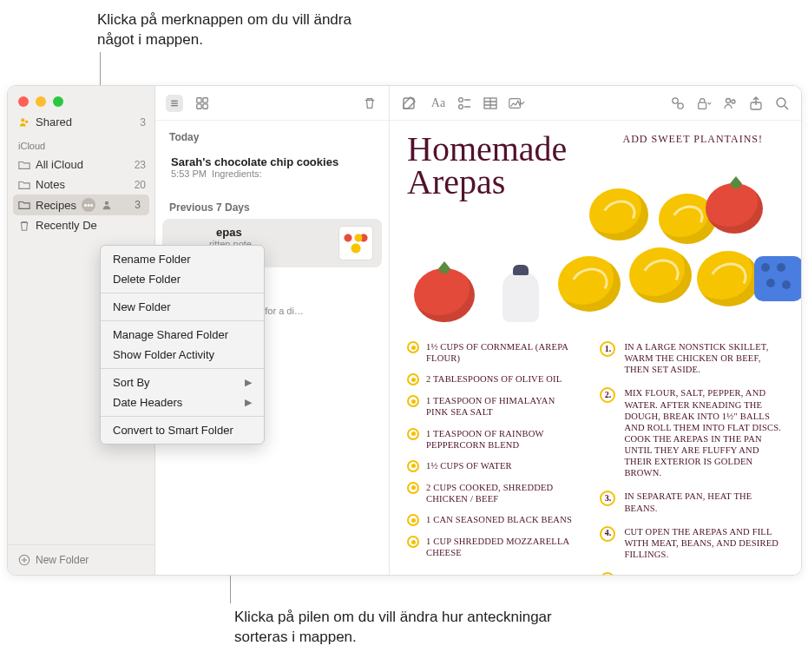  Describe the element at coordinates (62, 560) in the screenshot. I see `new-folder-label: New Folder` at that location.